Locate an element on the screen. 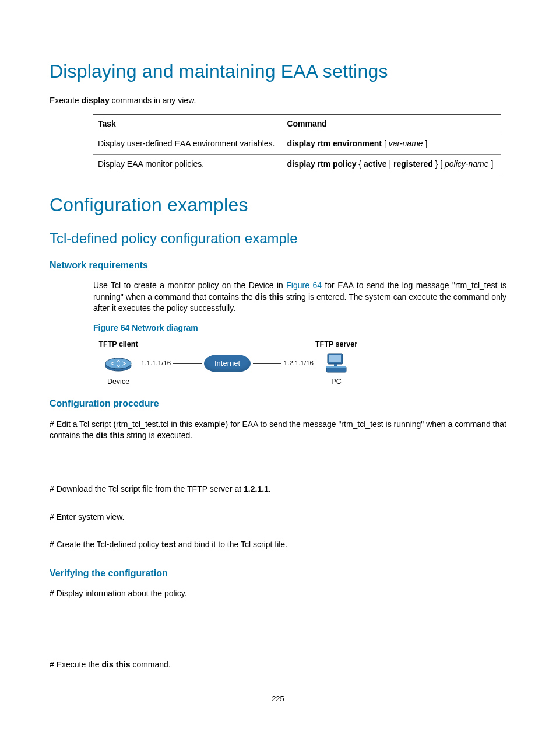  verify-step: # Display information about the policy. is located at coordinates (278, 594).